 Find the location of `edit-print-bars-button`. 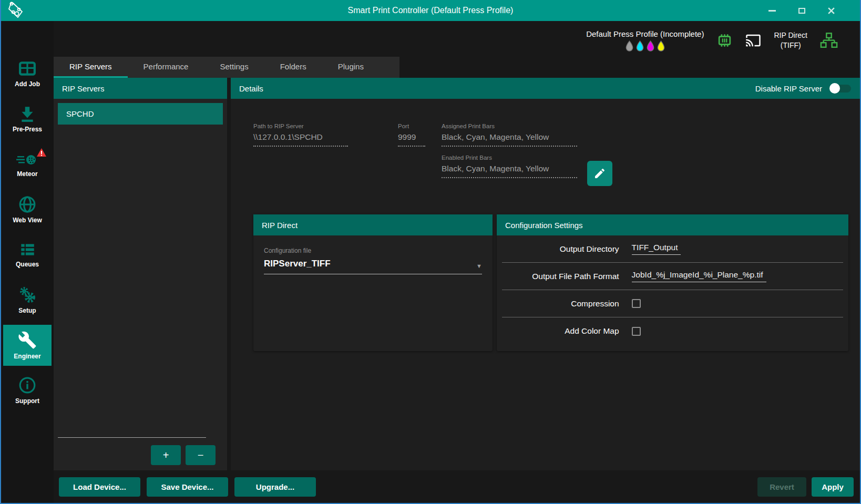

edit-print-bars-button is located at coordinates (600, 173).